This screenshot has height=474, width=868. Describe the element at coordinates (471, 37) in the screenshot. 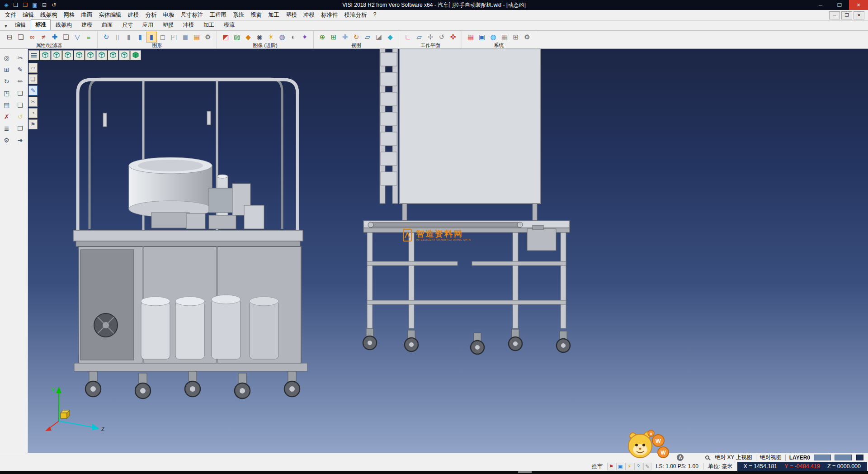

I see `color-table-icon: ▦` at that location.